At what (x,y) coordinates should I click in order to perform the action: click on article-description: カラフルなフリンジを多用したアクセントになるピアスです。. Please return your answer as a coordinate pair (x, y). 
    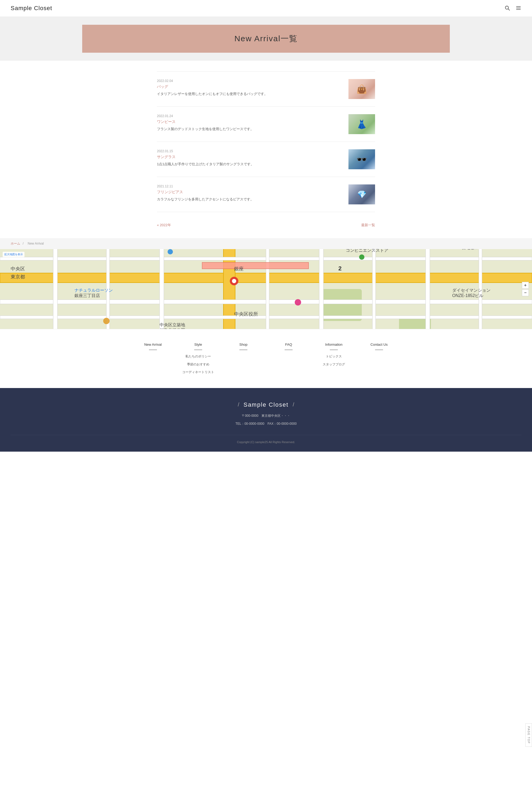
    Looking at the image, I should click on (250, 200).